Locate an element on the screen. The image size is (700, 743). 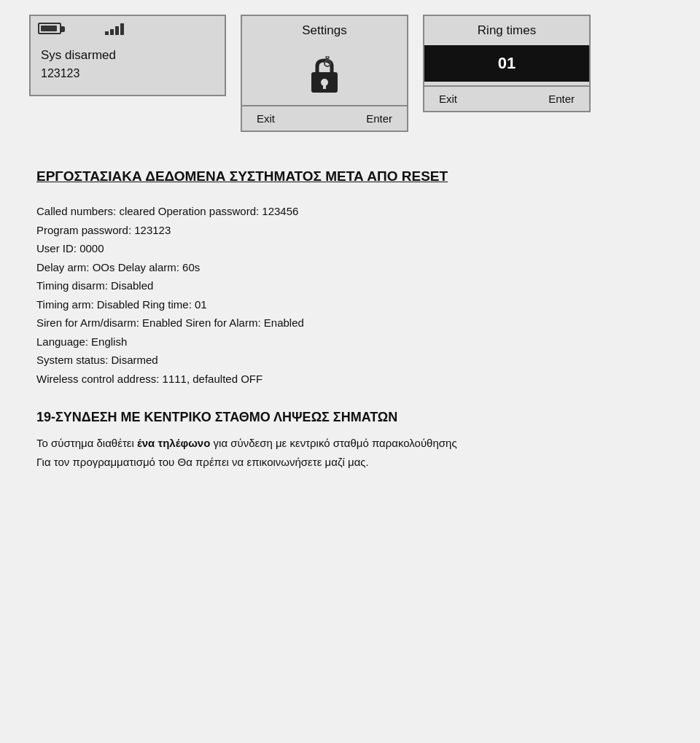
info-line-4: Delay arm: OOs Delay alarm: 60s is located at coordinates (350, 268).